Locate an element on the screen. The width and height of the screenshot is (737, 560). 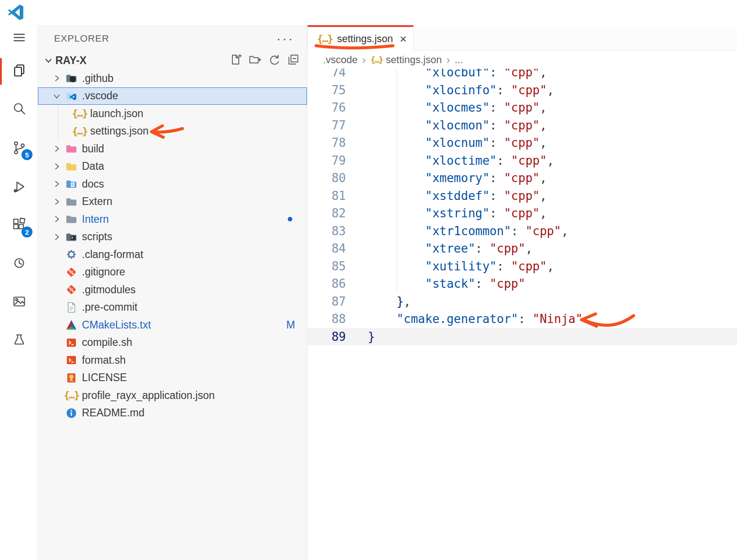
tab-settings-json: {…} settings.json × is located at coordinates (360, 38).